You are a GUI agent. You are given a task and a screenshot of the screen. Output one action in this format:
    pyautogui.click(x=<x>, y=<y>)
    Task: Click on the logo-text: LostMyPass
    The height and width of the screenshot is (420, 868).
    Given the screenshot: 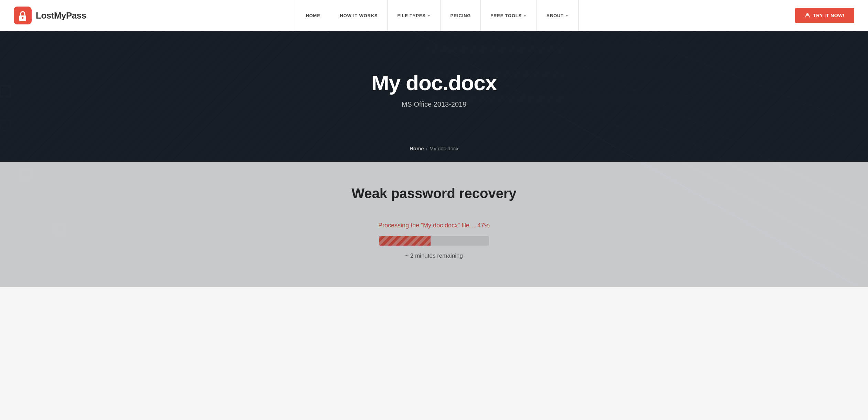 What is the action you would take?
    pyautogui.click(x=61, y=16)
    